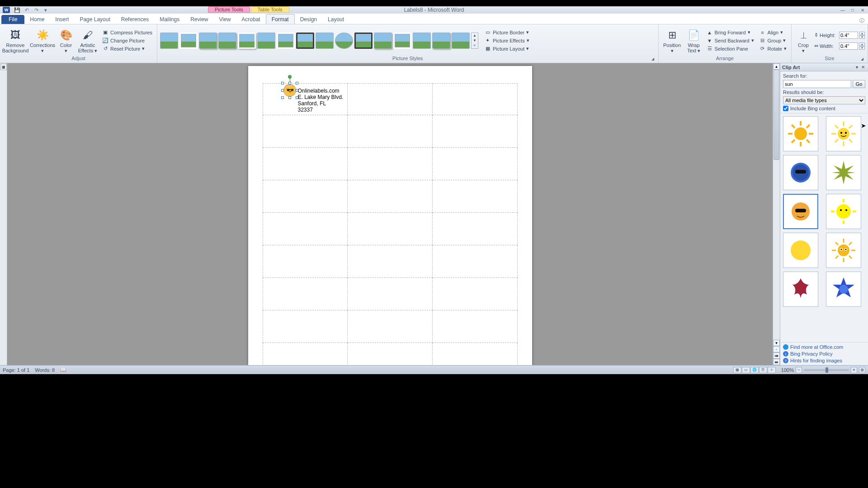  I want to click on close-icon: ✕, so click(863, 10).